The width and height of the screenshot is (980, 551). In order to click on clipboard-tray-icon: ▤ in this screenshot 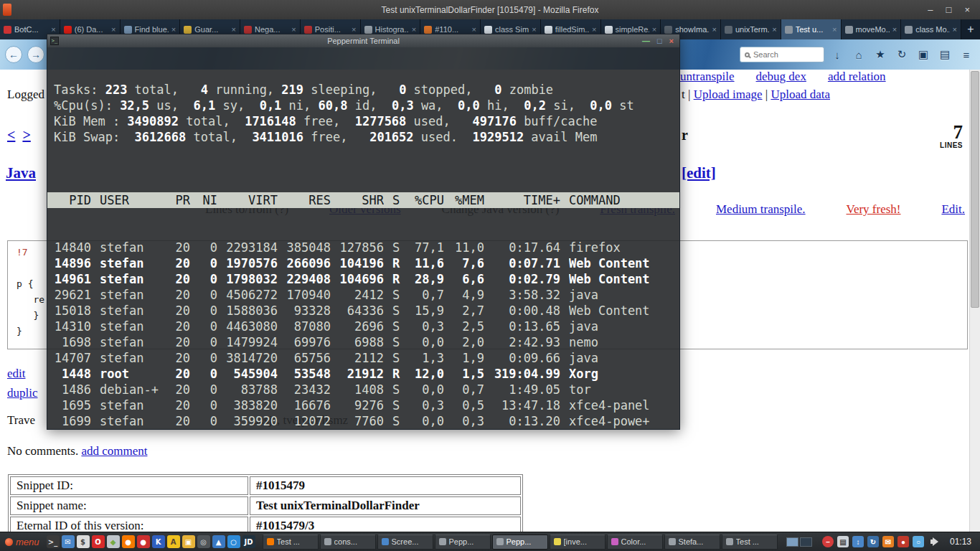, I will do `click(843, 542)`.